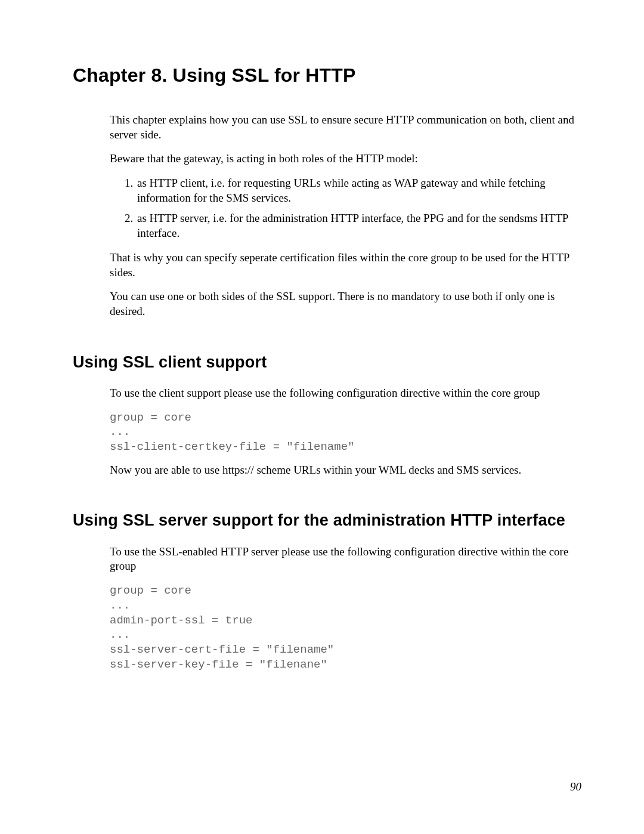 Image resolution: width=644 pixels, height=834 pixels. Describe the element at coordinates (346, 304) in the screenshot. I see `intro-paragraph-4: You can use one or both sides of the SSL…` at that location.